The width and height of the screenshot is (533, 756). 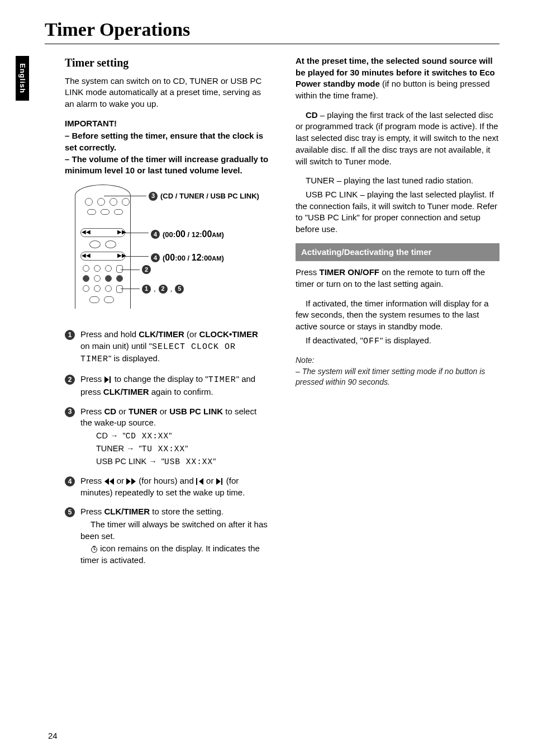 I want to click on step-2-seg: TIMER, so click(x=222, y=380).